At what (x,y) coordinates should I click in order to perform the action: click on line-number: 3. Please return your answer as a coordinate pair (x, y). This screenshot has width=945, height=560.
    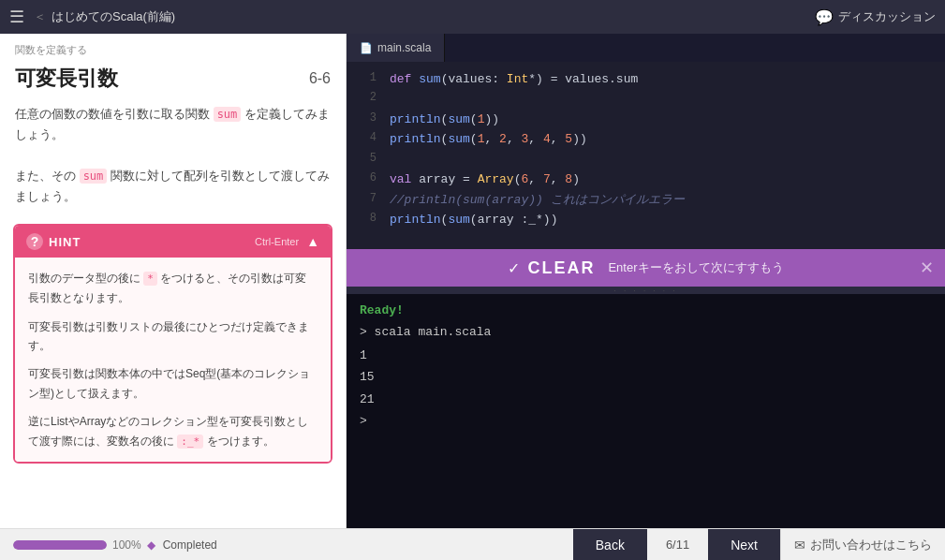
    Looking at the image, I should click on (365, 120).